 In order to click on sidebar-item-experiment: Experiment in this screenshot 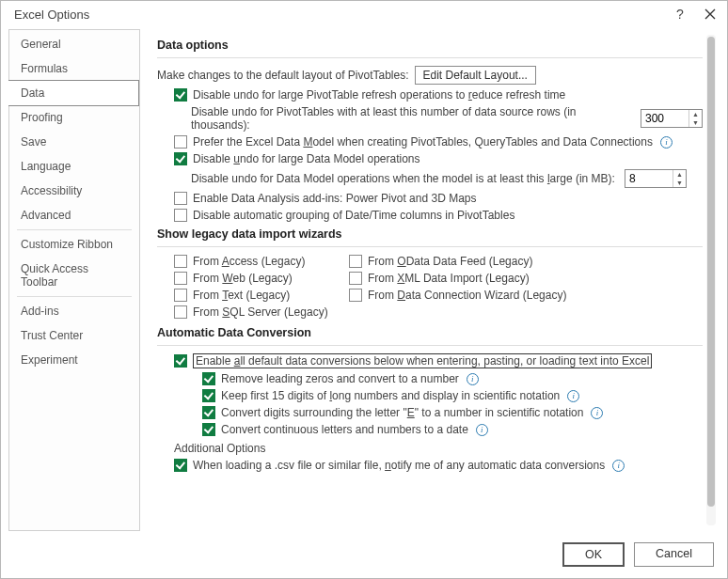, I will do `click(74, 360)`.